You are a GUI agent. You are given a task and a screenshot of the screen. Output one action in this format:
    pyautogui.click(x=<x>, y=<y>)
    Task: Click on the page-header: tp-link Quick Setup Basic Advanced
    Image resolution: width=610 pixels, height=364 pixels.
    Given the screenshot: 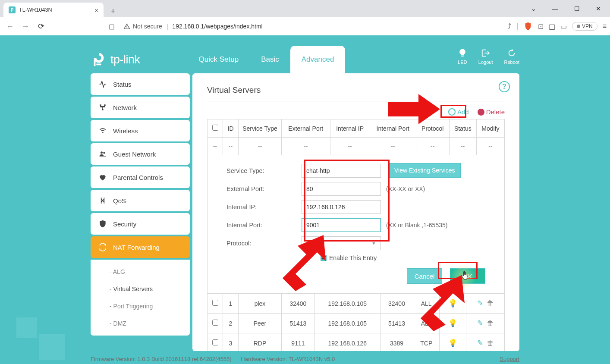 What is the action you would take?
    pyautogui.click(x=305, y=60)
    